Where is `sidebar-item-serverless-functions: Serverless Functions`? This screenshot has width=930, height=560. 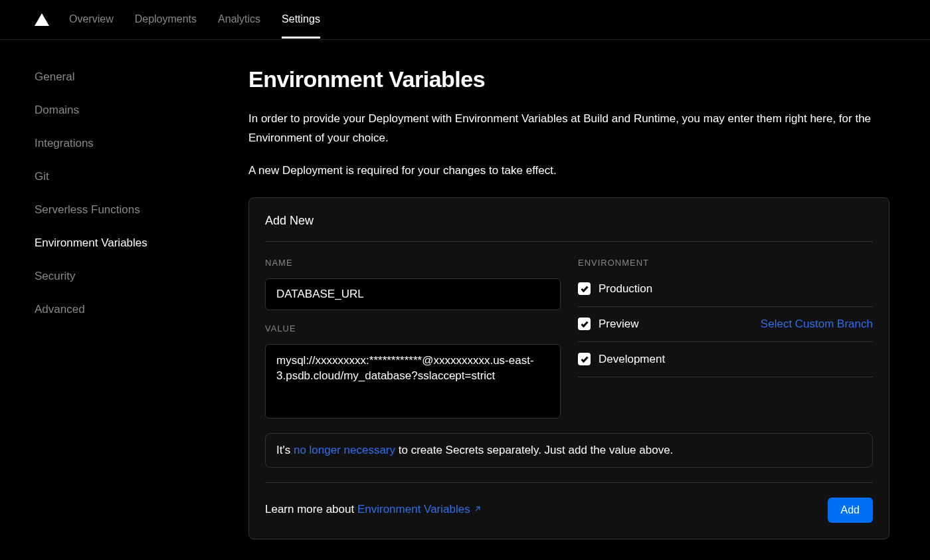
sidebar-item-serverless-functions: Serverless Functions is located at coordinates (141, 210).